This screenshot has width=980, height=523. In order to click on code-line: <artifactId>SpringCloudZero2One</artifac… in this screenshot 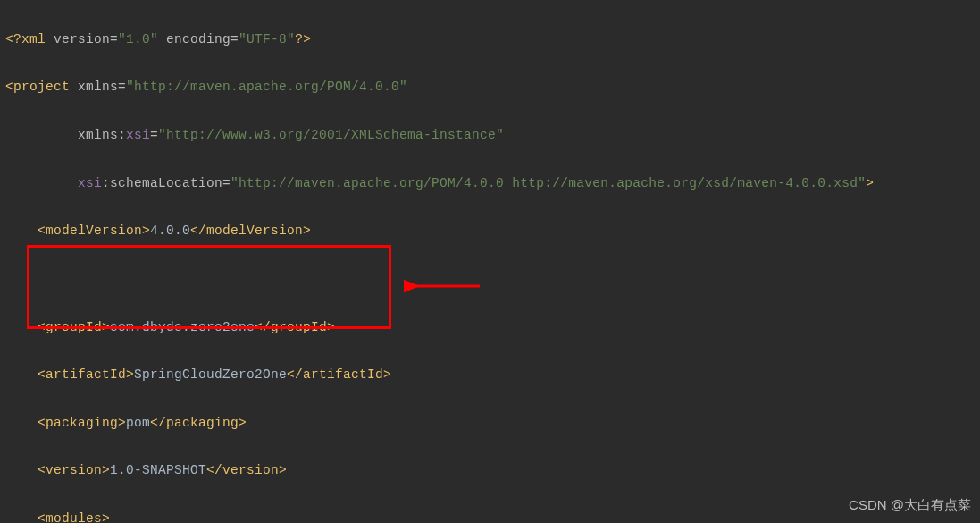, I will do `click(493, 375)`.